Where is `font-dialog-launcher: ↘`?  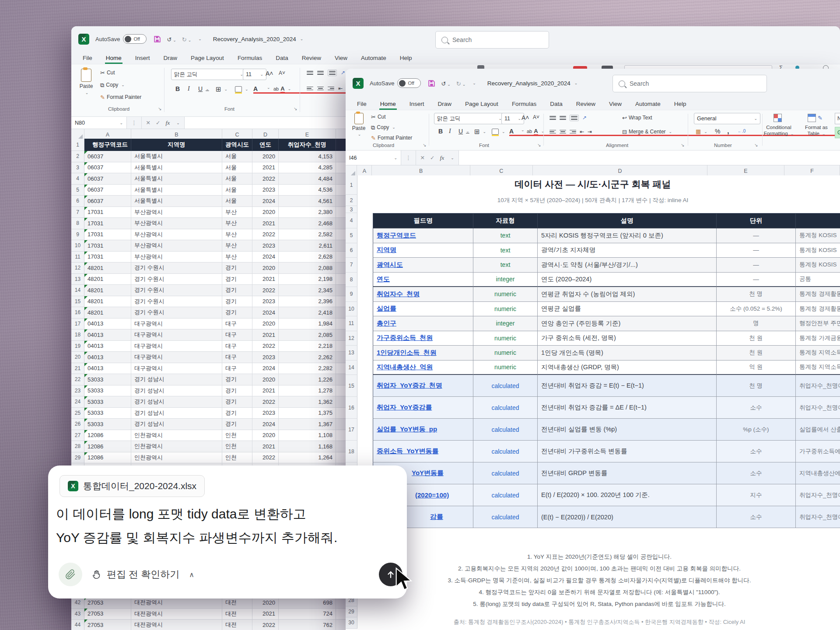
font-dialog-launcher: ↘ is located at coordinates (539, 145).